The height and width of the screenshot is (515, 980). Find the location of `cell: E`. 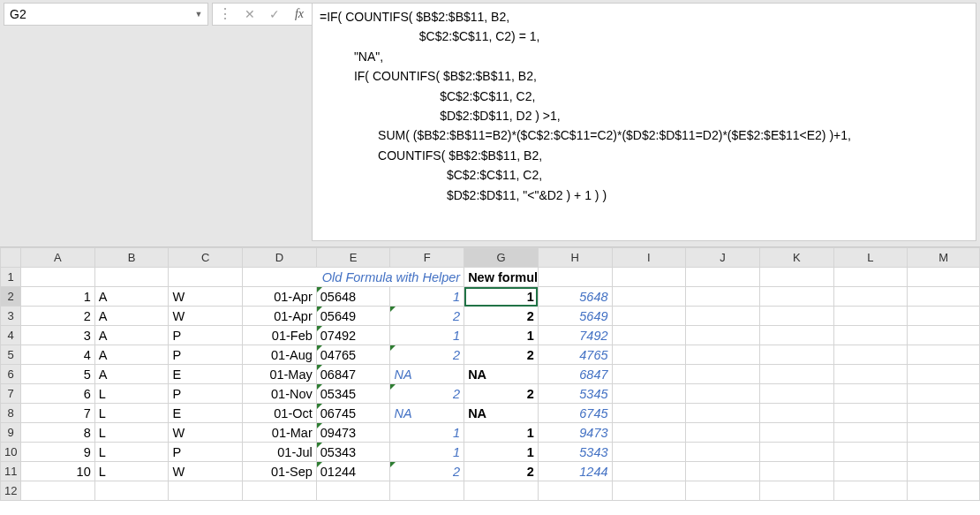

cell: E is located at coordinates (206, 413).